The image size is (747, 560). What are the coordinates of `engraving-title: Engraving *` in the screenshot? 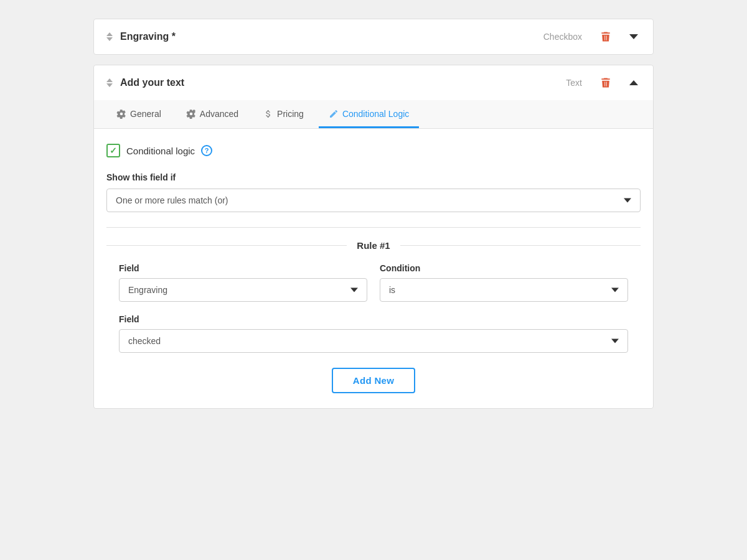 It's located at (328, 37).